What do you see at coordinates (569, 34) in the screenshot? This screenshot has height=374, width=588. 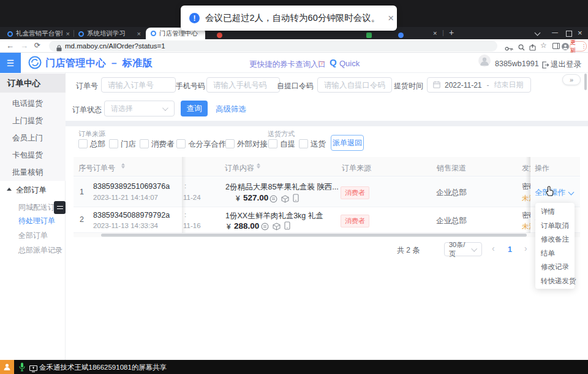 I see `window-maximize-button` at bounding box center [569, 34].